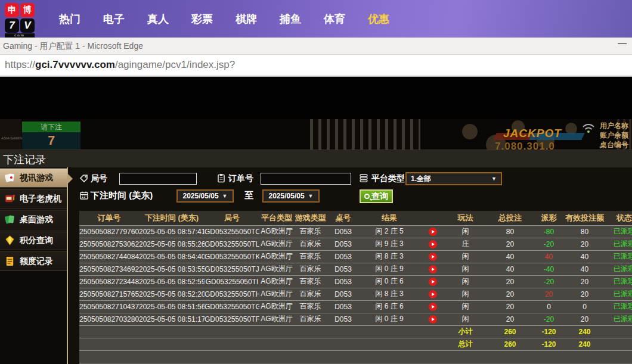 The height and width of the screenshot is (364, 632). Describe the element at coordinates (109, 269) in the screenshot. I see `order-id-cell: 250505082734692` at that location.